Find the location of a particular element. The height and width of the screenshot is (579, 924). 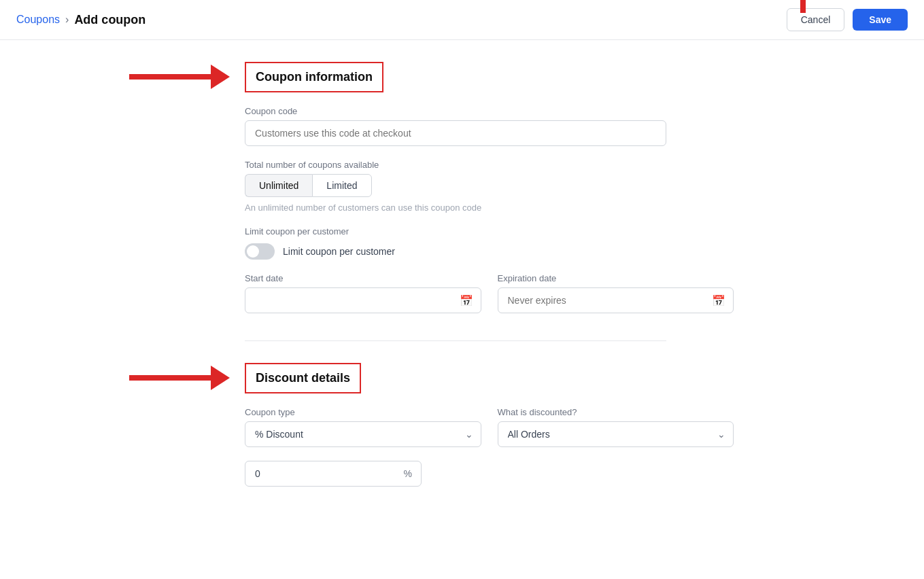

what-discounted-field: What is discounted? All Orders Specific … is located at coordinates (616, 427).